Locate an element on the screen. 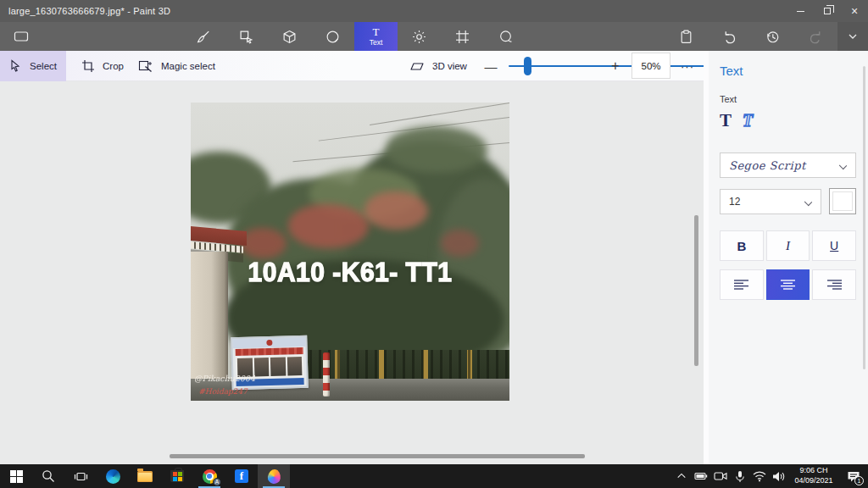 The image size is (868, 488). underline-label: U is located at coordinates (834, 246).